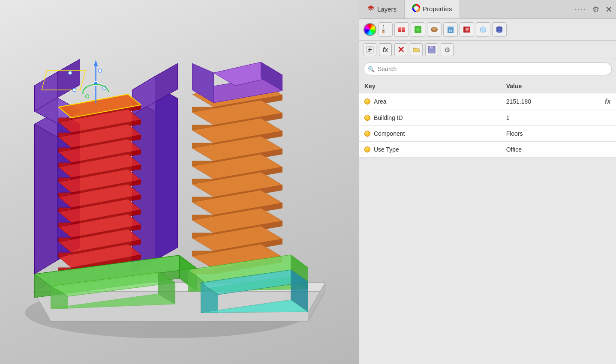 The height and width of the screenshot is (364, 616). What do you see at coordinates (580, 9) in the screenshot?
I see `panel-menu-dots: ····` at bounding box center [580, 9].